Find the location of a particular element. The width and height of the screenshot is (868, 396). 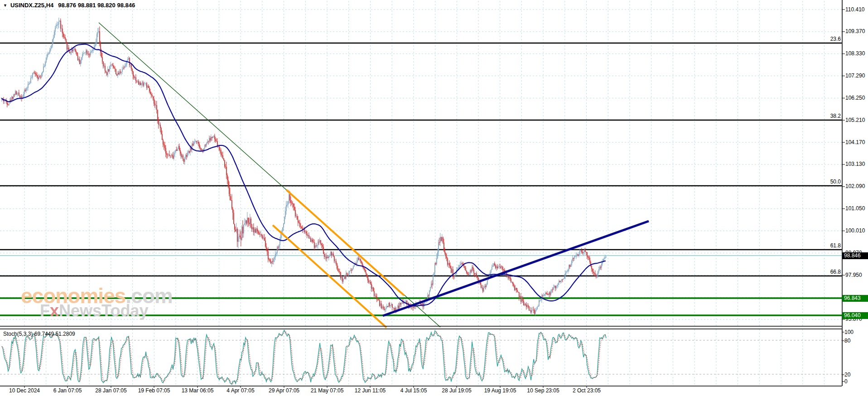

date-label-11: 19 Aug 19:05 is located at coordinates (500, 391).